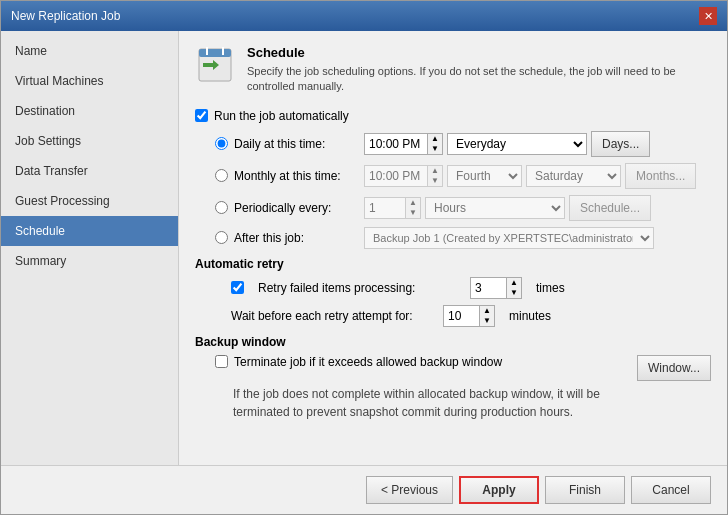  What do you see at coordinates (299, 176) in the screenshot?
I see `monthly-label: Monthly at this time:` at bounding box center [299, 176].